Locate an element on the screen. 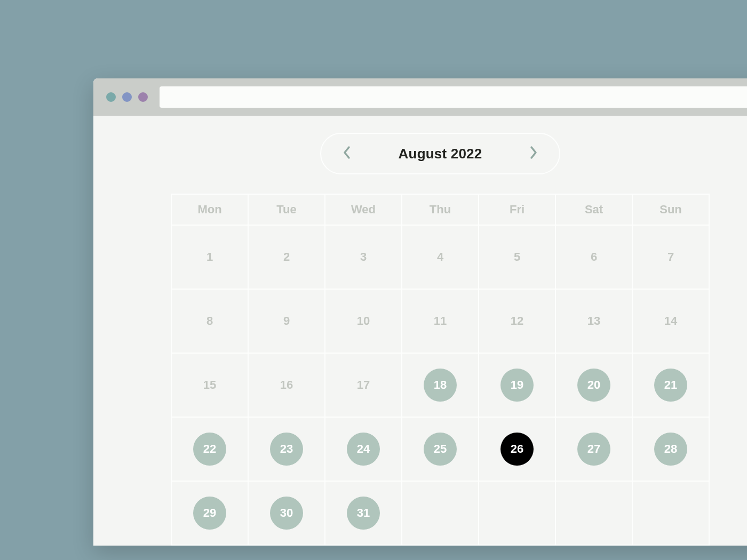  day-available: 18 is located at coordinates (440, 385).